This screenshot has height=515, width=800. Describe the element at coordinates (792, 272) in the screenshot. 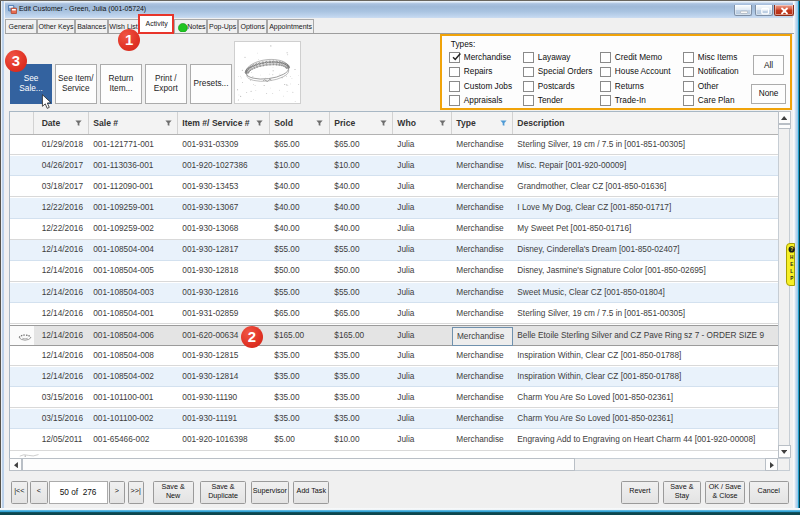

I see `svg-text: L` at that location.